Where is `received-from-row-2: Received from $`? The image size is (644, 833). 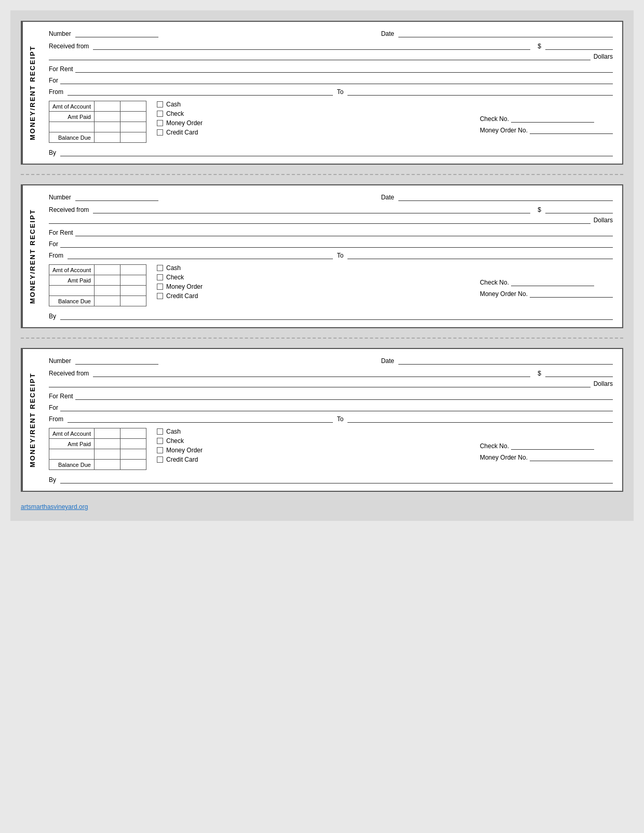 received-from-row-2: Received from $ is located at coordinates (331, 209).